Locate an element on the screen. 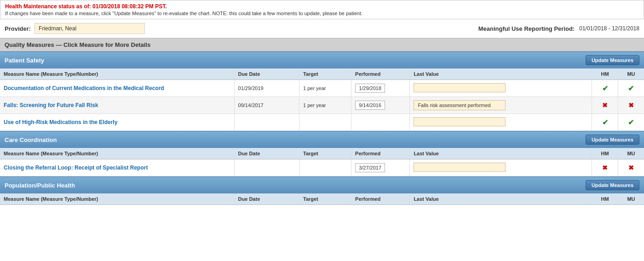  mu-period-section: Meaningful Use Reporting Period: 01/01/2… is located at coordinates (559, 28).